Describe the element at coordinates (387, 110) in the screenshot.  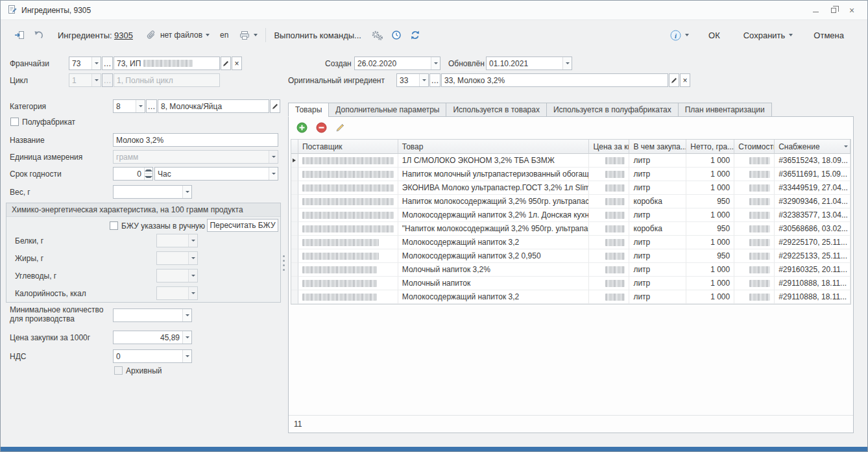
I see `tab-2: Дополнительные параметры` at that location.